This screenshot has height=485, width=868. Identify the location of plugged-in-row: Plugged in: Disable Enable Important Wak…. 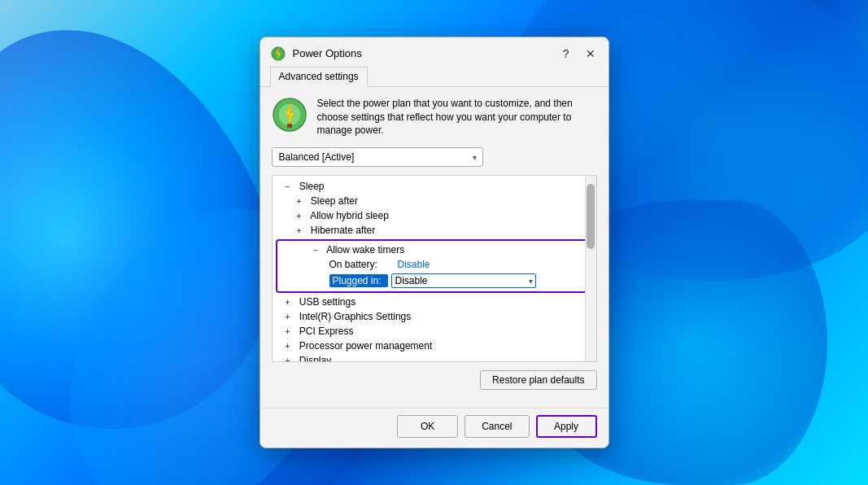
(434, 281).